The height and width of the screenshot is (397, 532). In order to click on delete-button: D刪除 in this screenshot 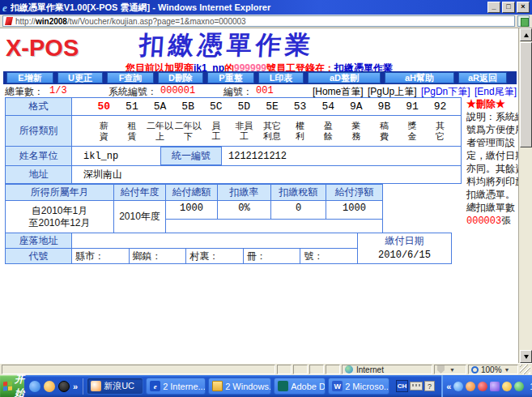, I will do `click(181, 78)`.